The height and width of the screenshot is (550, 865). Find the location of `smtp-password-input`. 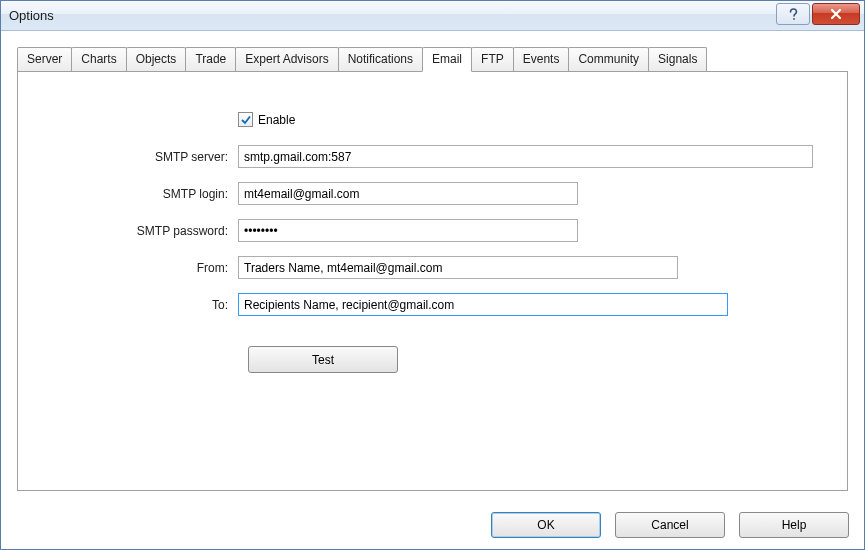

smtp-password-input is located at coordinates (408, 230).